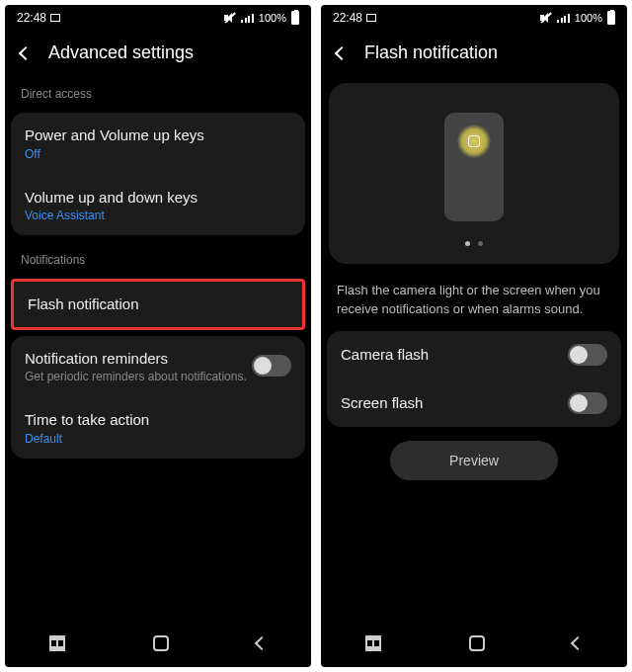  What do you see at coordinates (158, 427) in the screenshot?
I see `row-time-to-take-action: Time to take action Default` at bounding box center [158, 427].